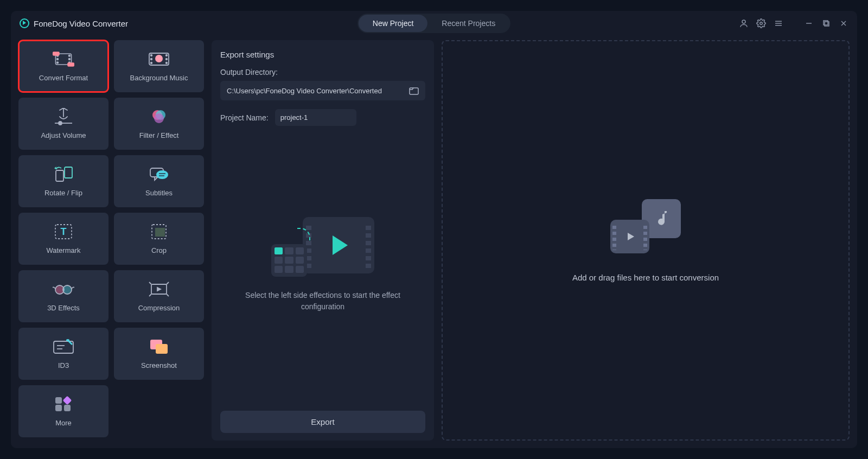 The width and height of the screenshot is (868, 459). Describe the element at coordinates (469, 23) in the screenshot. I see `tab-recent-projects: Recent Projects` at that location.